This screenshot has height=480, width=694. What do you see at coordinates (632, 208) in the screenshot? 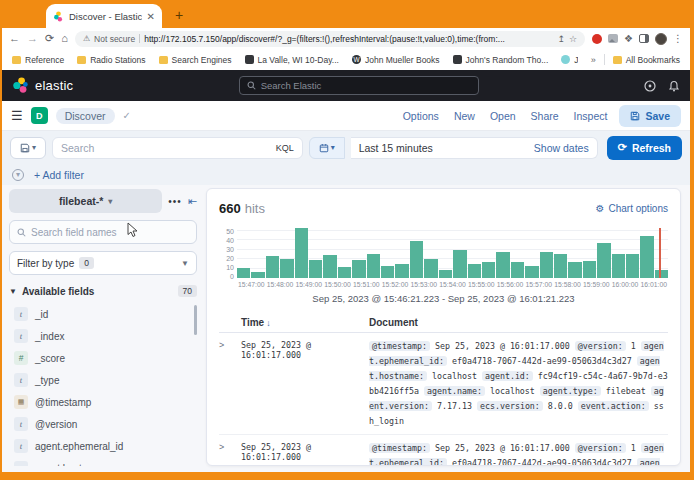
I see `chart-options-button: ⚙ Chart options` at bounding box center [632, 208].